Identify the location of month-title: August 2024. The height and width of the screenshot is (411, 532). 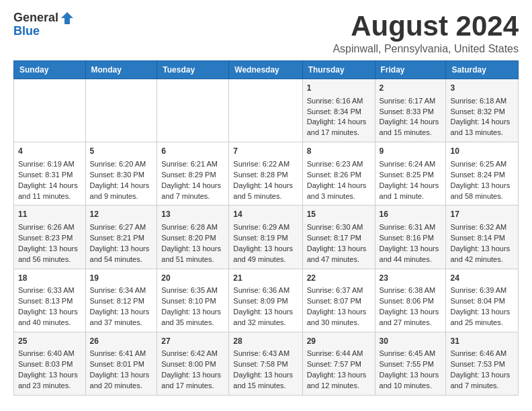
(426, 26).